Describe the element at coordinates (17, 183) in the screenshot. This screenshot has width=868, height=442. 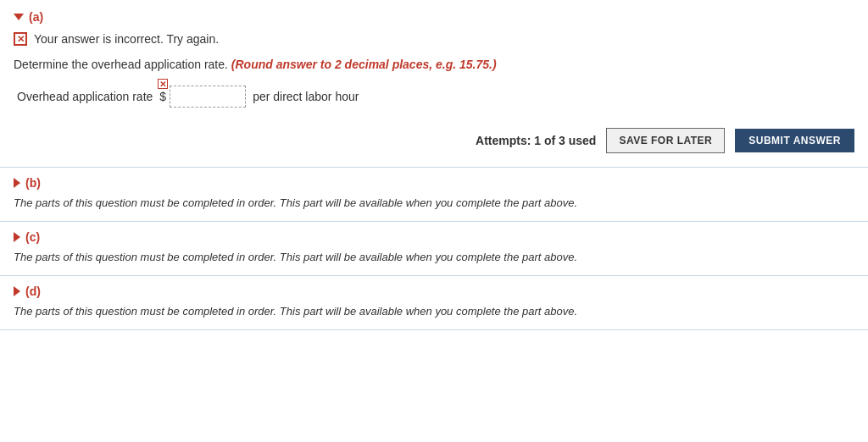
I see `expand-icon-b` at that location.